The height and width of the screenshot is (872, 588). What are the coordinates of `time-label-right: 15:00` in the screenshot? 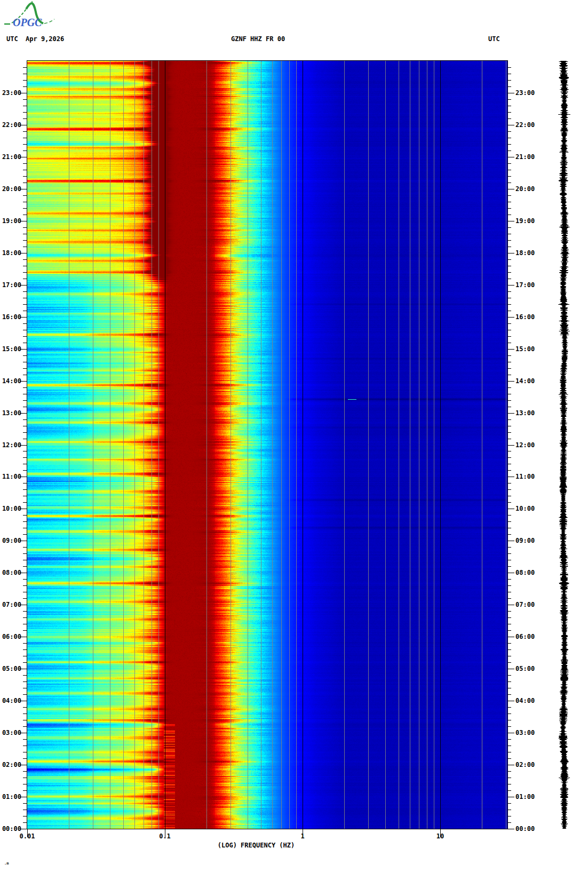 It's located at (525, 349).